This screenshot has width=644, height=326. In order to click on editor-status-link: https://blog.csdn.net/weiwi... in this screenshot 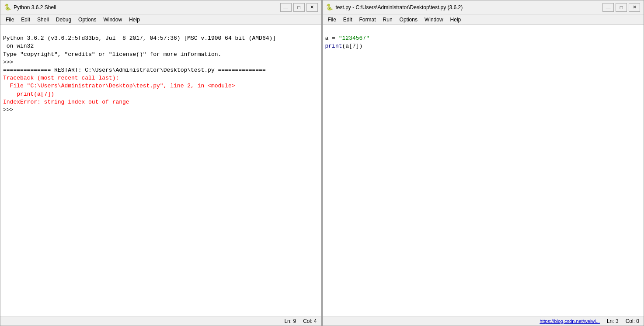, I will do `click(570, 321)`.